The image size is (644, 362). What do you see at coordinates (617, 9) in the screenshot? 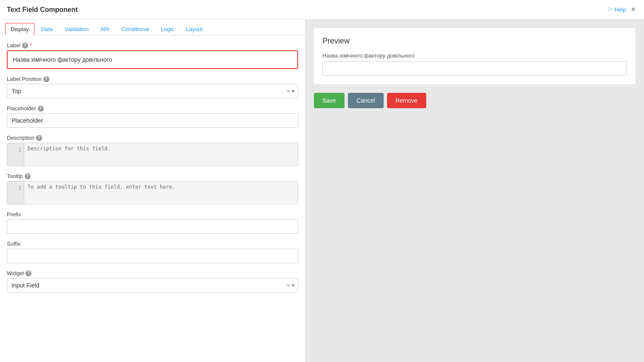
I see `help-link: ⚐ Help` at bounding box center [617, 9].